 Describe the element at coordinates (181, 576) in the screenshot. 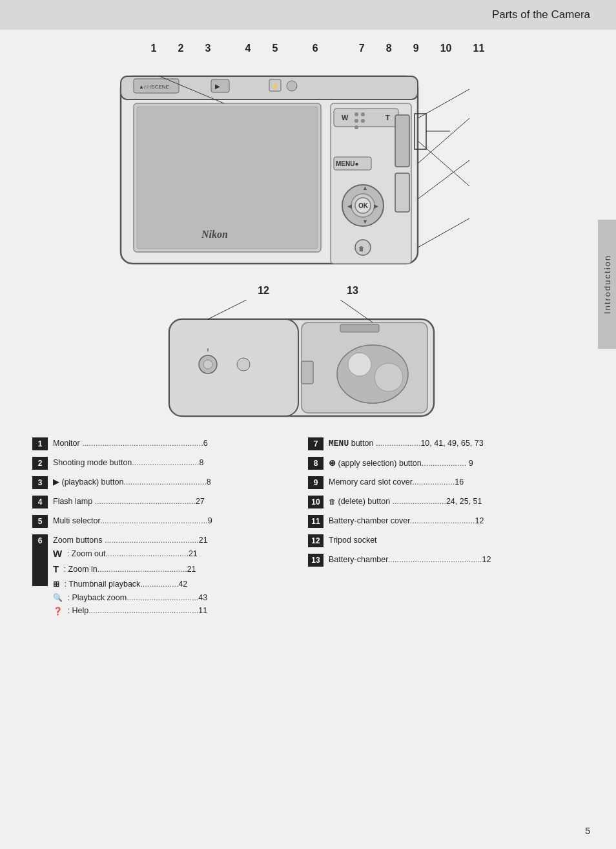

I see `part-desc-6: Zoom buttons ...........................…` at that location.